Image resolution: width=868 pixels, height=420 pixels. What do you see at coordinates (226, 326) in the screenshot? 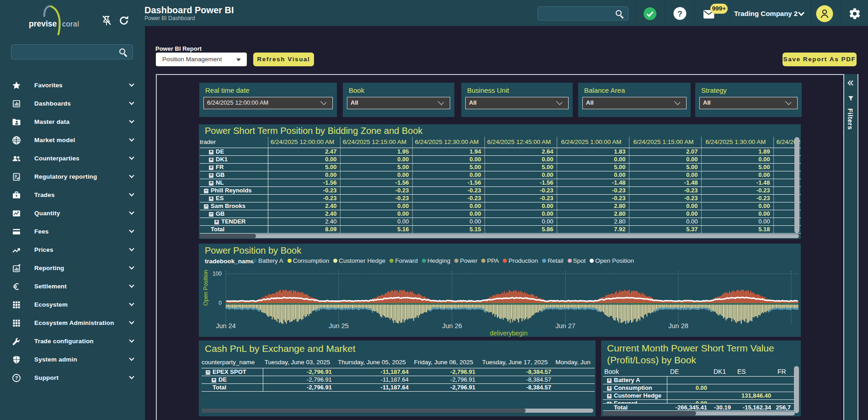
I see `svg-text: Jun 24` at bounding box center [226, 326].